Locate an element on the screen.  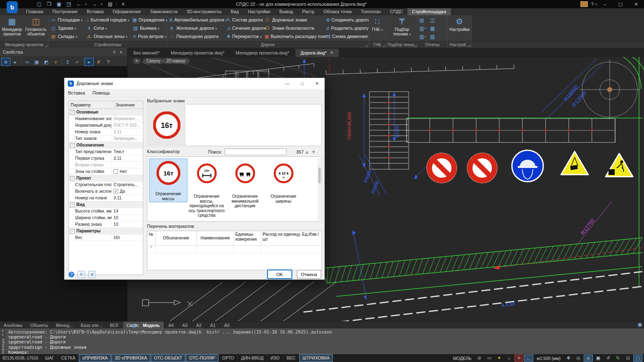
gnb-button: ∷ ГНБ is located at coordinates (377, 28).